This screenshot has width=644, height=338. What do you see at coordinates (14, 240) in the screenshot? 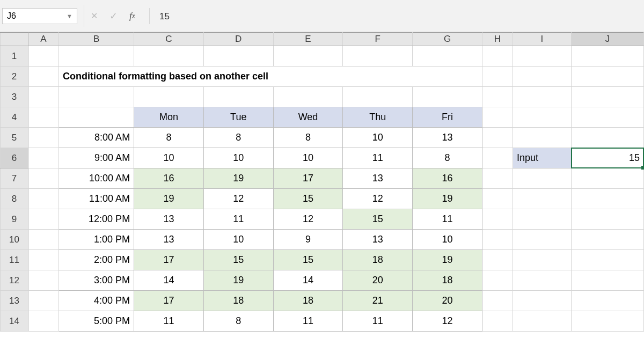
I see `row-header-10: 10` at bounding box center [14, 240].